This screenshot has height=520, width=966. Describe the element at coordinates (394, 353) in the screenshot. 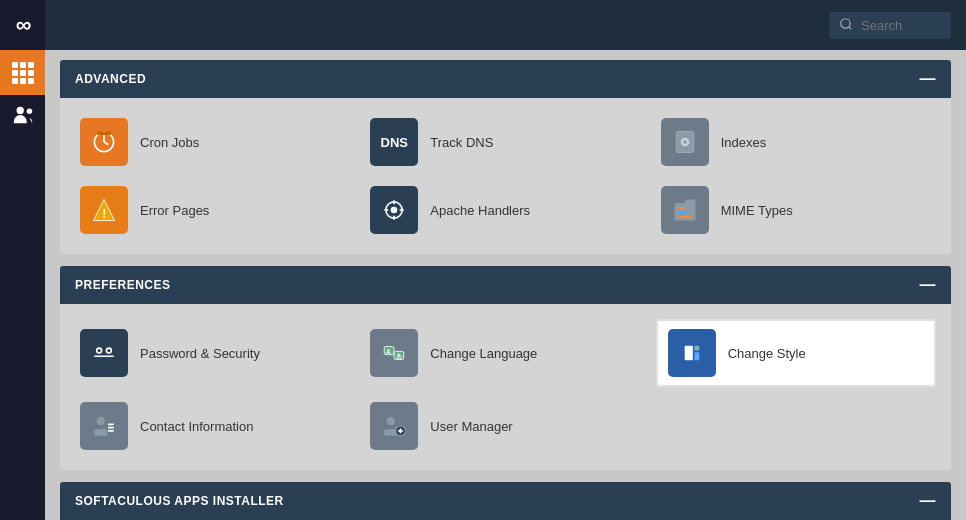

I see `change-language-icon: A あ` at that location.